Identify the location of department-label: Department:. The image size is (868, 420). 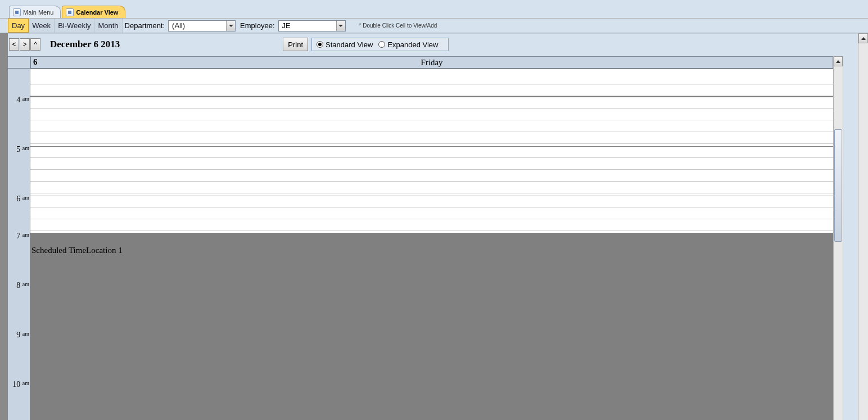
(146, 26).